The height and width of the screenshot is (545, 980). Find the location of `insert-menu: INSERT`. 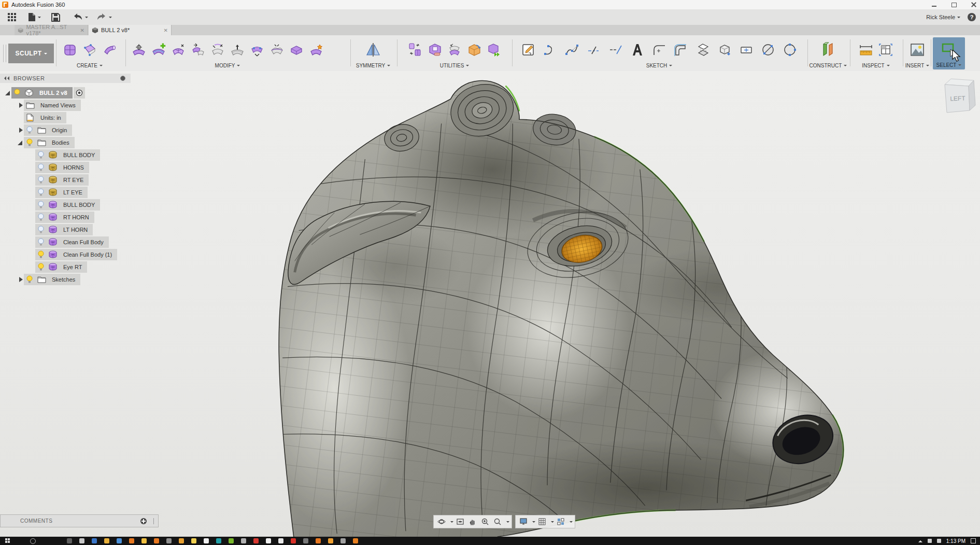

insert-menu: INSERT is located at coordinates (917, 66).